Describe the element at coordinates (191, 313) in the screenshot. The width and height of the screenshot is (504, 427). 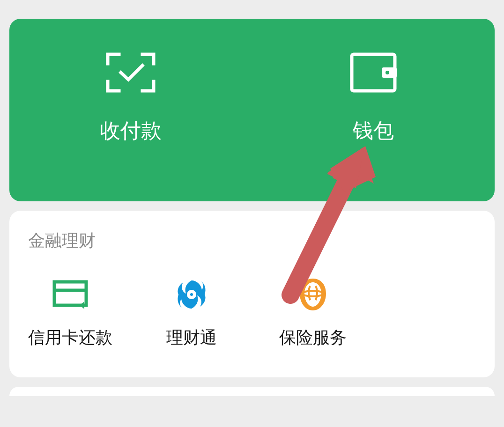
I see `licaitong-button: 理财通` at that location.